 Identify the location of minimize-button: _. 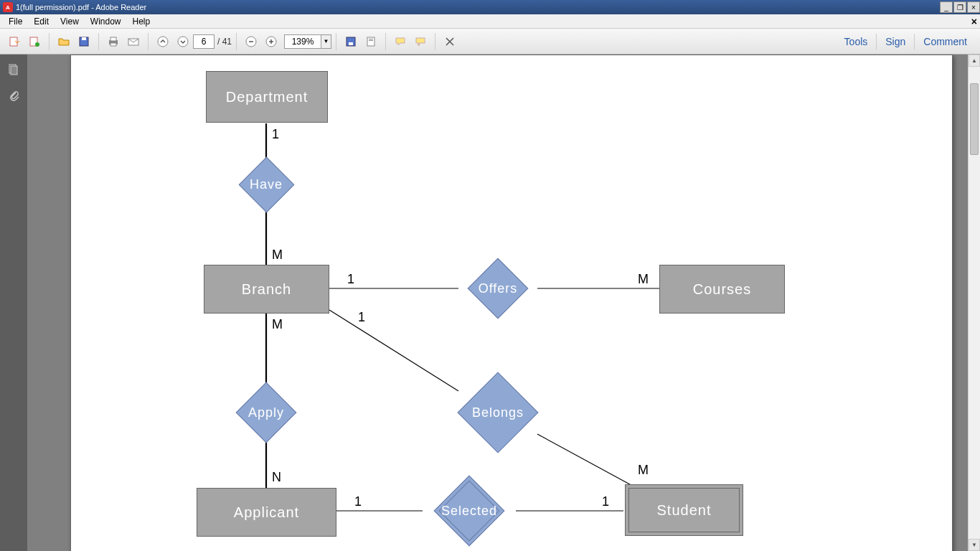
(946, 7).